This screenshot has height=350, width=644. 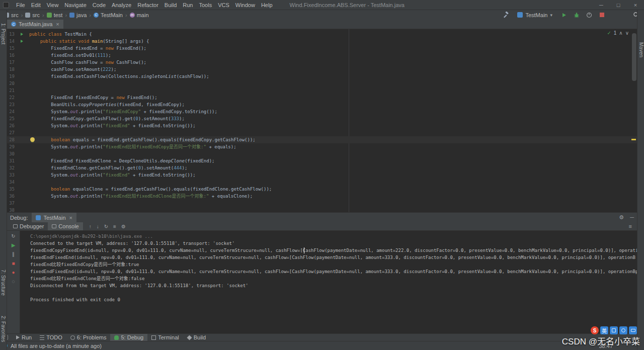 What do you see at coordinates (14, 245) in the screenshot?
I see `resume-icon: ▶` at bounding box center [14, 245].